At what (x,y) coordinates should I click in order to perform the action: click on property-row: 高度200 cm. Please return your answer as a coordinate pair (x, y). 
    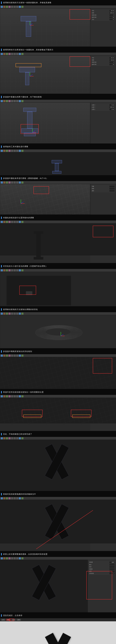
    Looking at the image, I should click on (103, 13).